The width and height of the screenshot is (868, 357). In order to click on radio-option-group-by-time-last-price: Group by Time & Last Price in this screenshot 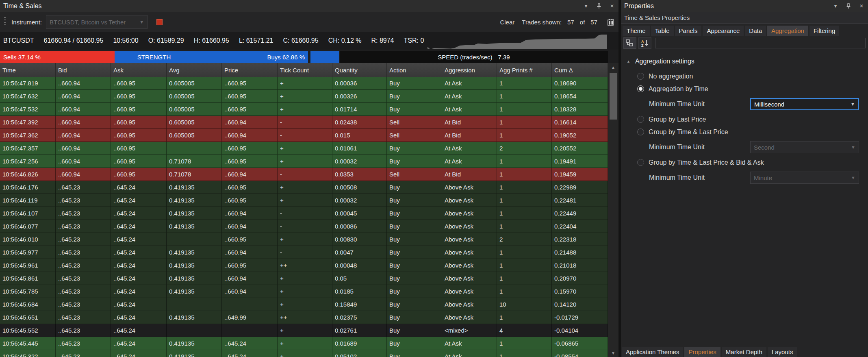, I will do `click(744, 132)`.